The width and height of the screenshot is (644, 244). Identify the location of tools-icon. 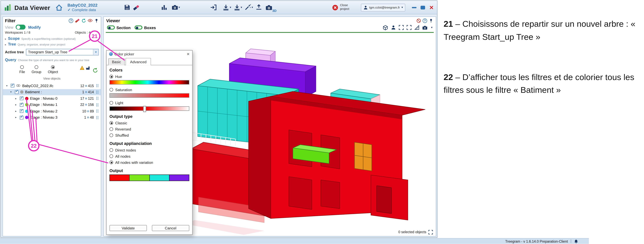
(248, 7).